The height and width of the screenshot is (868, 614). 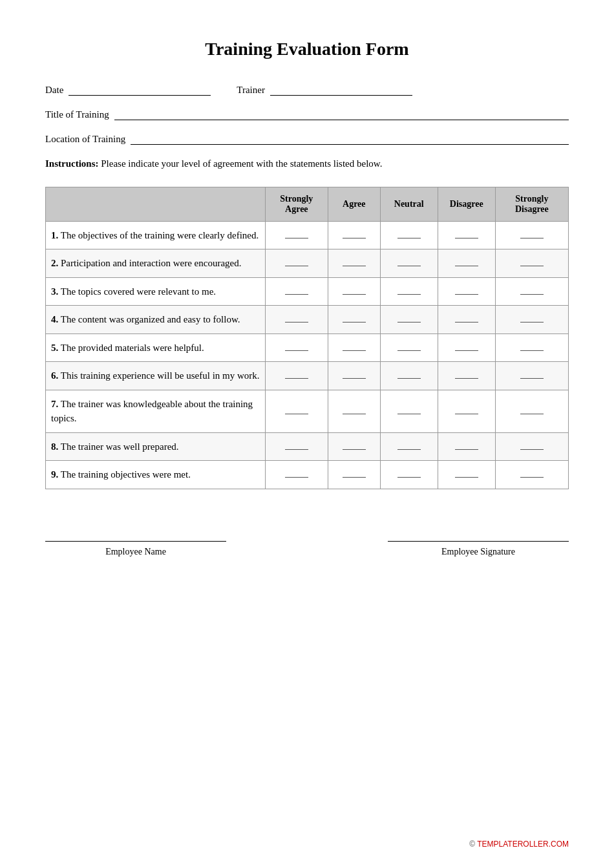 I want to click on statement-cell: 8. The trainer was well prepared., so click(x=156, y=447).